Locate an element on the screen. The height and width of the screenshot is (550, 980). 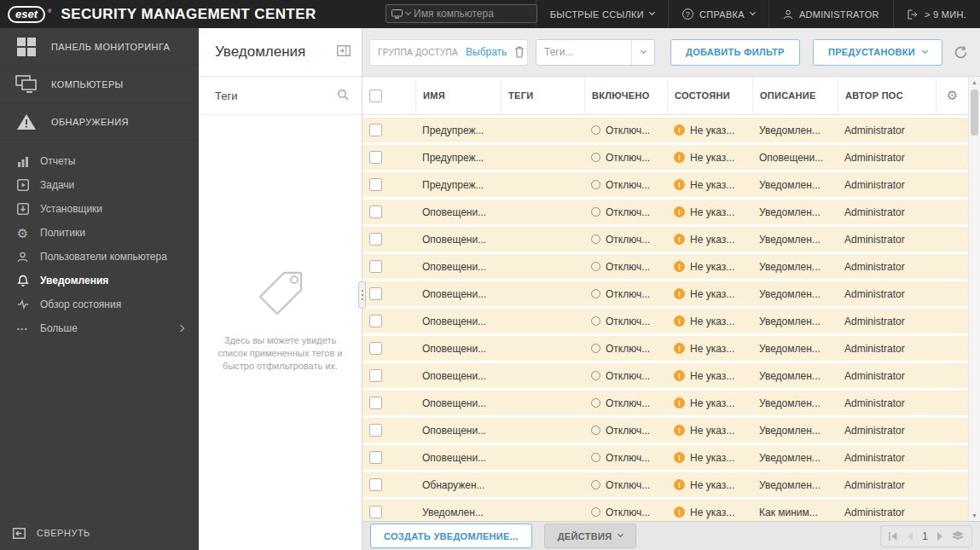
sidebar-item-policies: Политики is located at coordinates (99, 233).